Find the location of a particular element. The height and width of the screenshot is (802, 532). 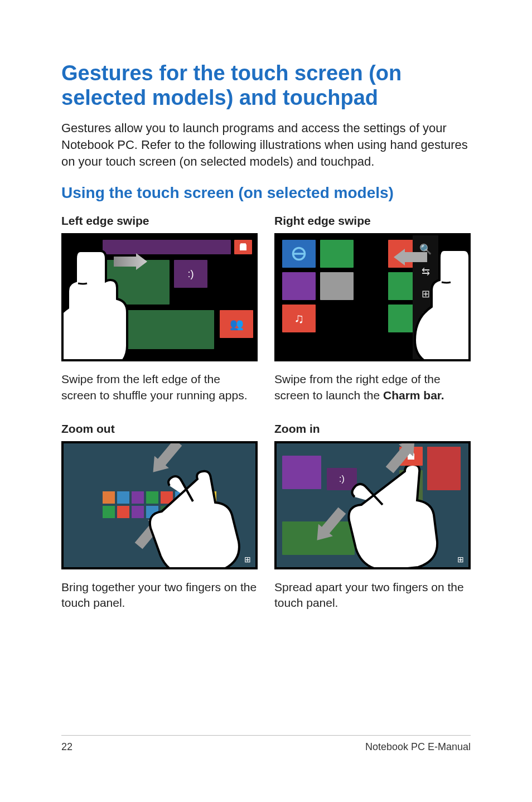

gesture-title: Left edge swipe is located at coordinates (159, 221).